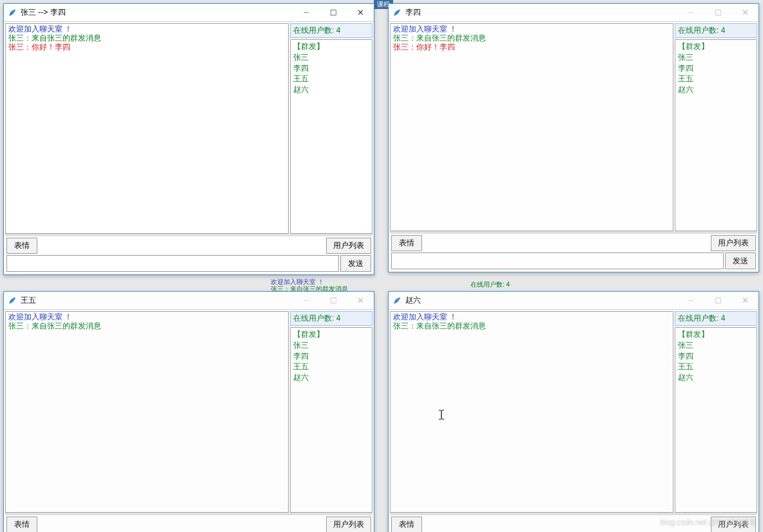  What do you see at coordinates (157, 300) in the screenshot?
I see `window-title: 王五` at bounding box center [157, 300].